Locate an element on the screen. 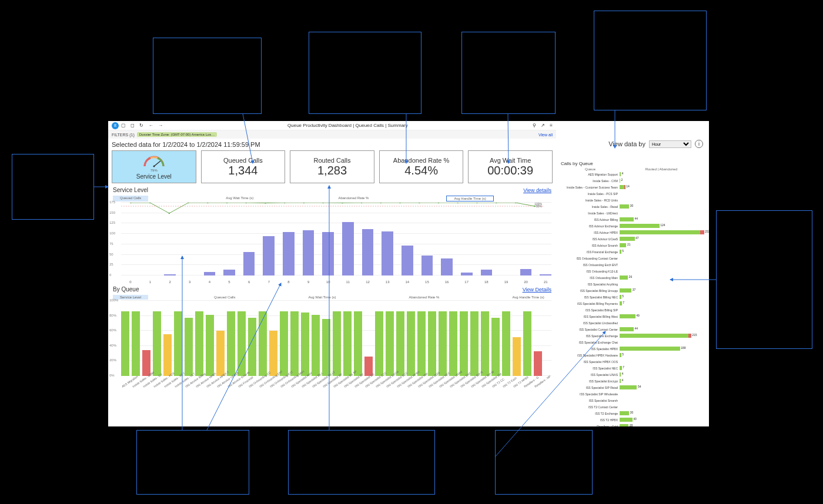  cbq-row: Inside Sales - CXM2 is located at coordinates (632, 181).